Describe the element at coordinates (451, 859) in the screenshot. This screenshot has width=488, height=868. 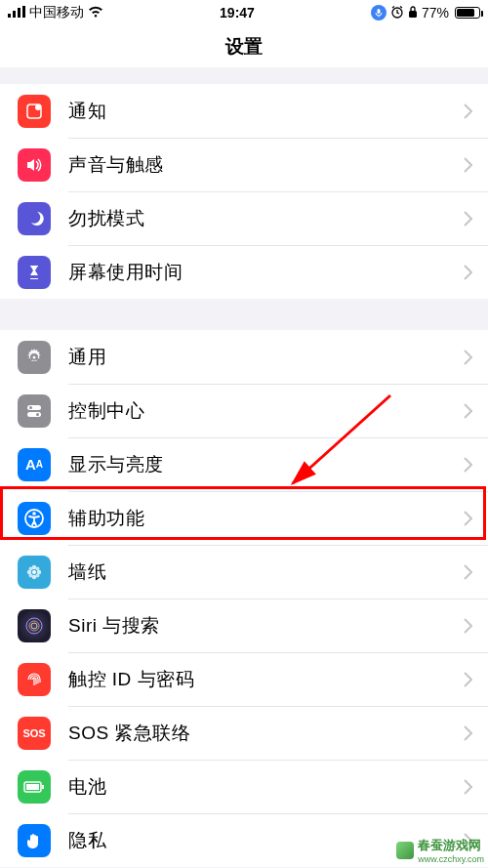
I see `watermark-url: www.czchxy.com` at that location.